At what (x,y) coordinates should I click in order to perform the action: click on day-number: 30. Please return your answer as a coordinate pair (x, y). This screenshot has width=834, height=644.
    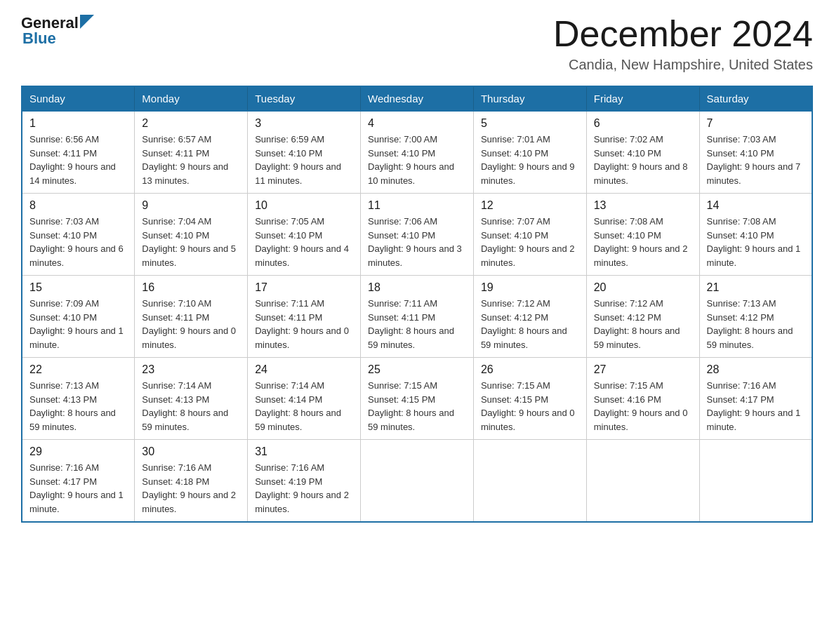
    Looking at the image, I should click on (191, 452).